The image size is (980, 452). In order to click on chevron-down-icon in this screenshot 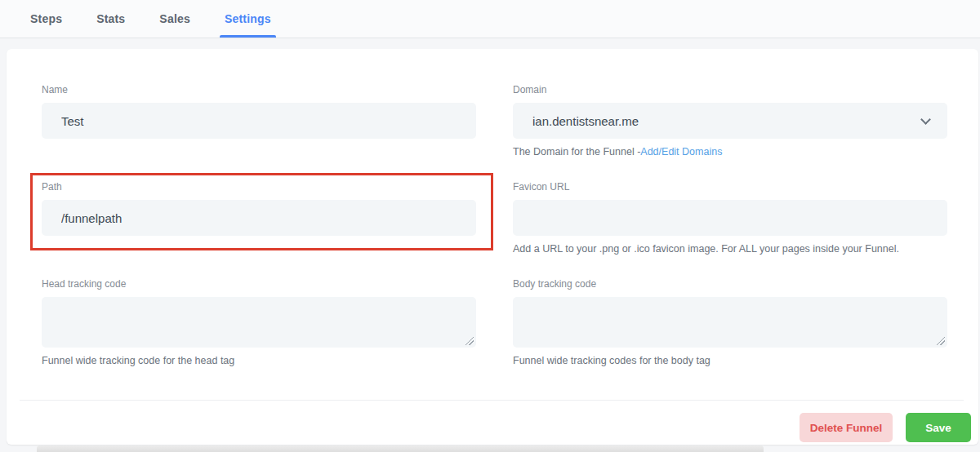, I will do `click(926, 119)`.